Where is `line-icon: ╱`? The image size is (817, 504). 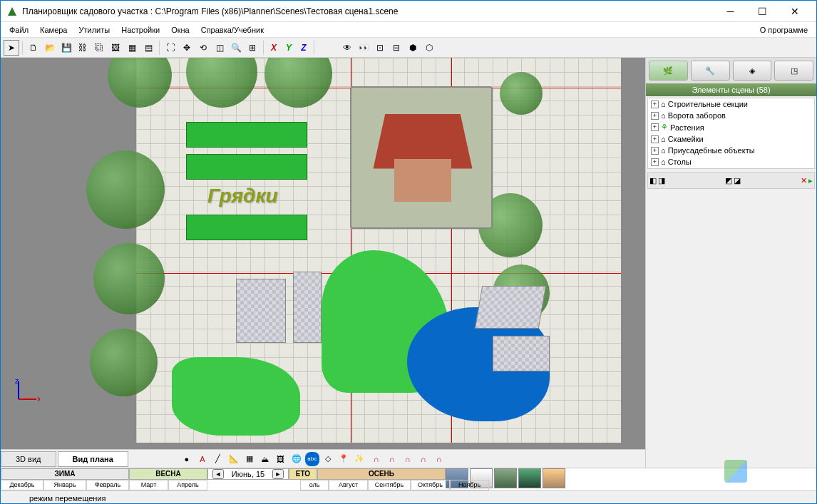 line-icon: ╱ is located at coordinates (218, 459).